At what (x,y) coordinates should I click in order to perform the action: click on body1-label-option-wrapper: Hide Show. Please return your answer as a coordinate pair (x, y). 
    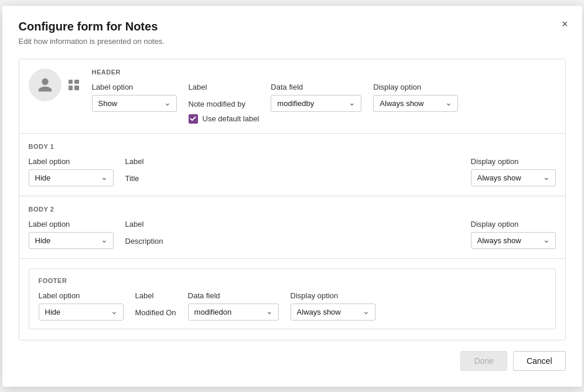
    Looking at the image, I should click on (71, 178).